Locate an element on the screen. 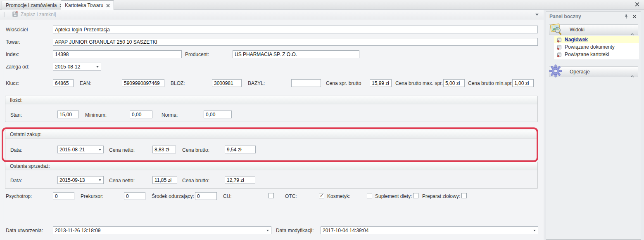 This screenshot has width=644, height=240. psychotrop-label: Psychotrop: is located at coordinates (19, 196).